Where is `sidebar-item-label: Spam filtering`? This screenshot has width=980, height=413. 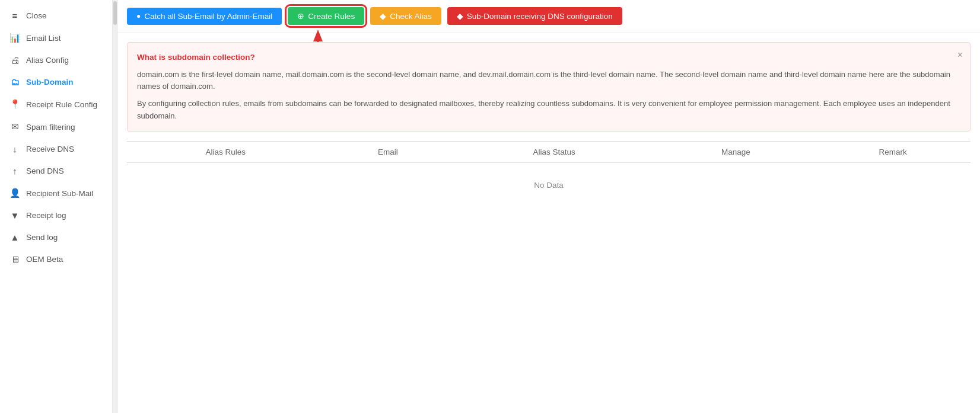 sidebar-item-label: Spam filtering is located at coordinates (51, 127).